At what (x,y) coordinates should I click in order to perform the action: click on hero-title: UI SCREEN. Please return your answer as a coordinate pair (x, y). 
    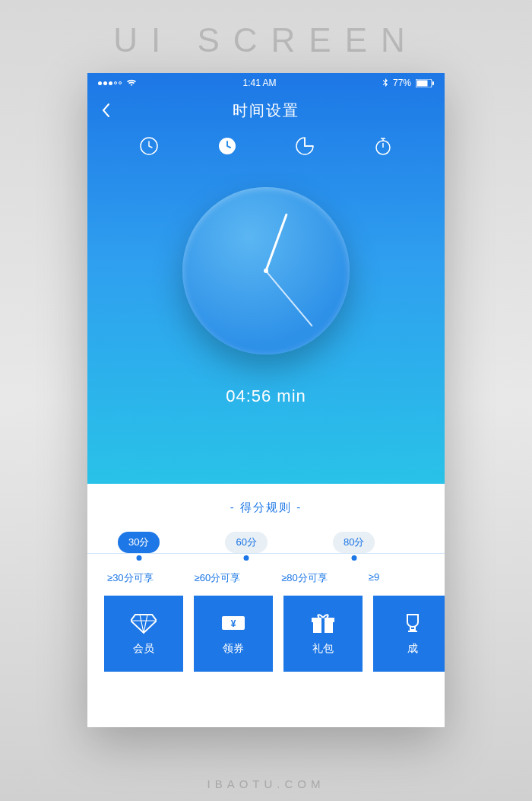
    Looking at the image, I should click on (266, 40).